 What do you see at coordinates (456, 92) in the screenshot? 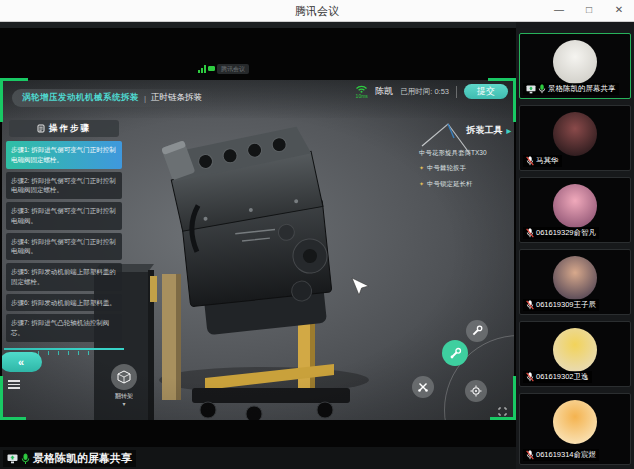
I see `header-divider` at bounding box center [456, 92].